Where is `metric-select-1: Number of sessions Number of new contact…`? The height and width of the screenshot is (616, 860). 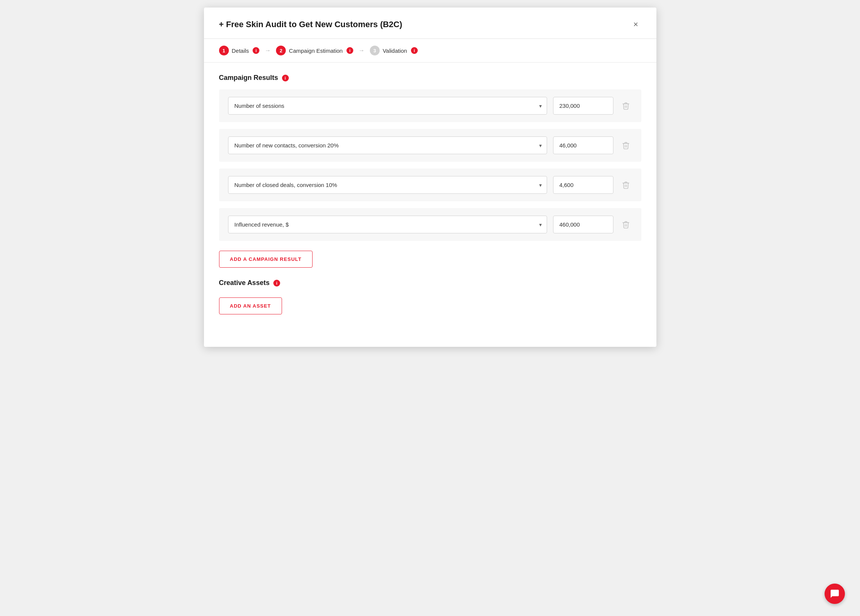
metric-select-1: Number of sessions Number of new contact… is located at coordinates (388, 106).